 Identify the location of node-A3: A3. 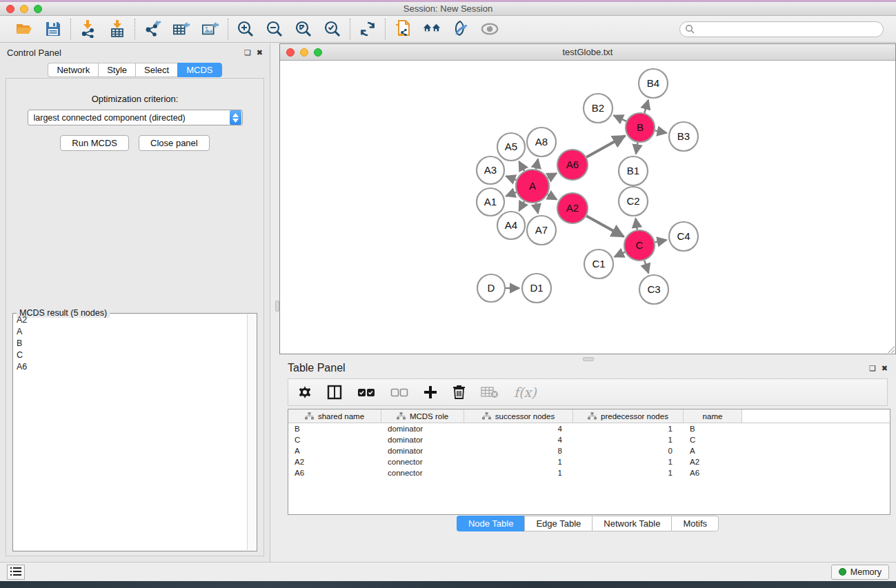
(490, 170).